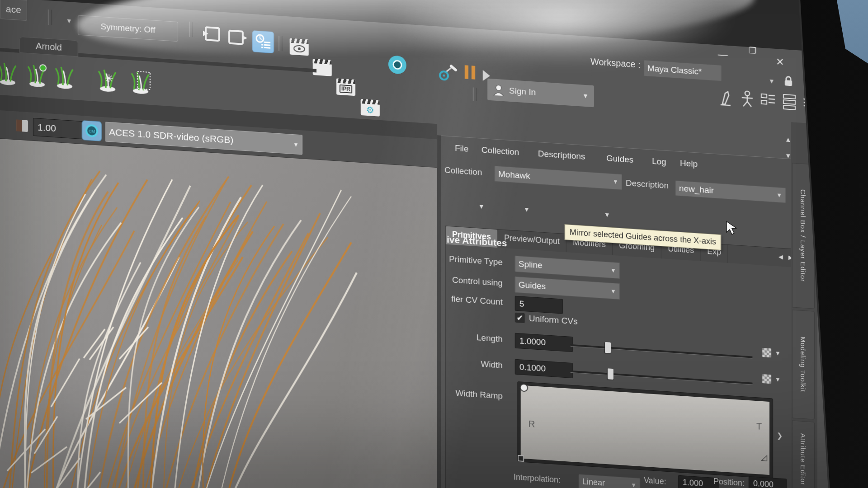  I want to click on color-management-icon: CM, so click(92, 131).